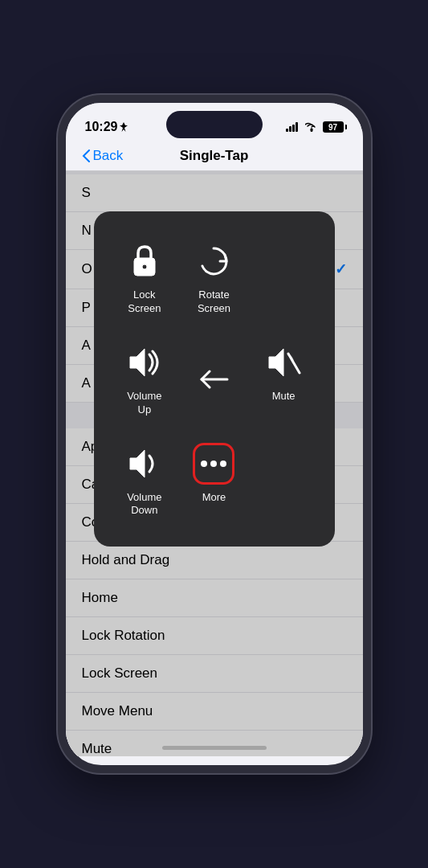 This screenshot has height=868, width=428. Describe the element at coordinates (333, 127) in the screenshot. I see `battery-icon: 97` at that location.